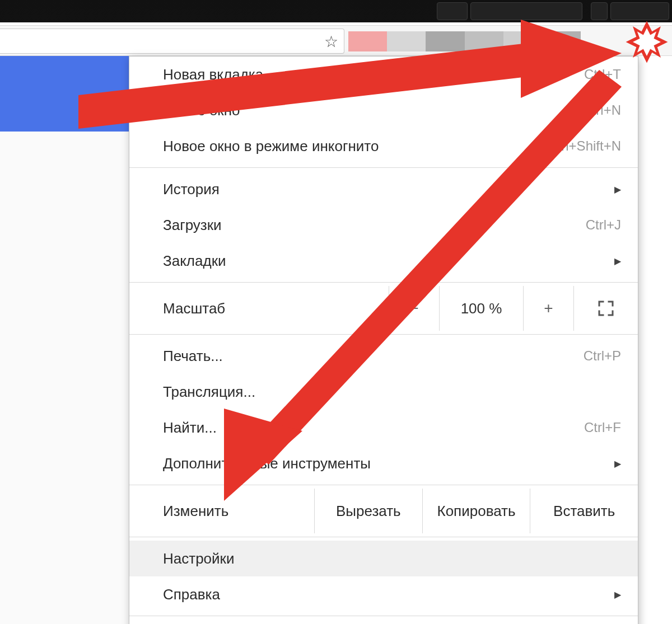  What do you see at coordinates (172, 41) in the screenshot?
I see `omnibox: ☆` at bounding box center [172, 41].